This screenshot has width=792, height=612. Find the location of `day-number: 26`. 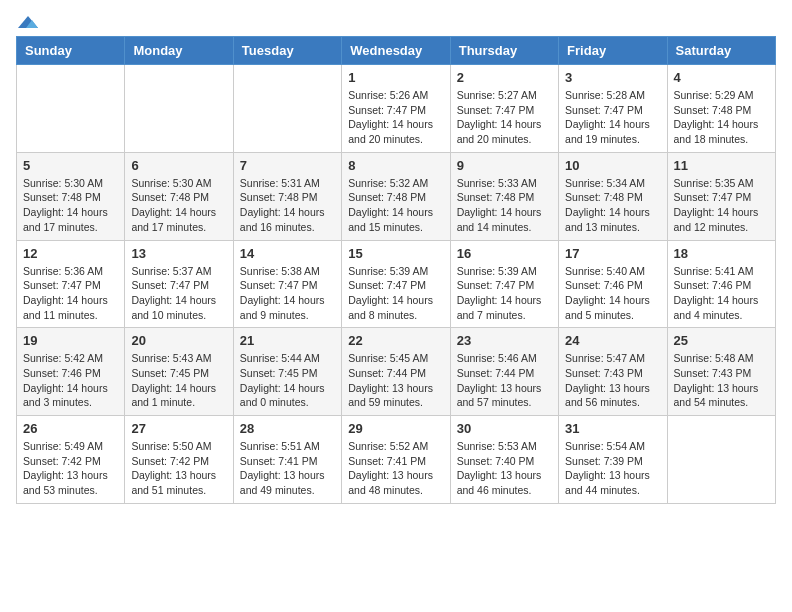

day-number: 26 is located at coordinates (70, 428).